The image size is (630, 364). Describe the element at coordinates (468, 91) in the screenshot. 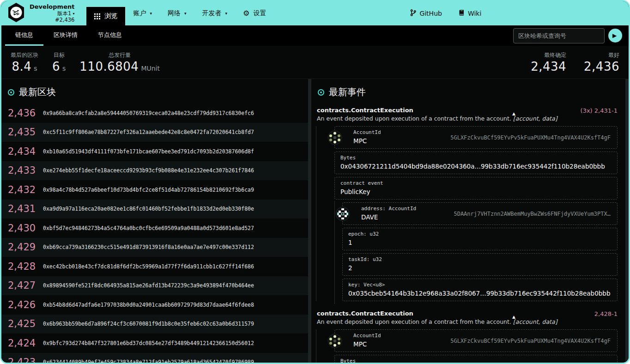

I see `recent-events-header: 最新事件` at that location.